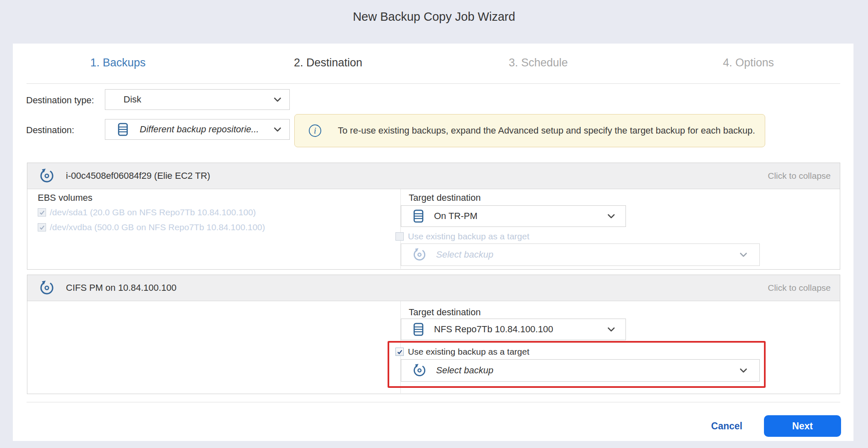 The width and height of the screenshot is (868, 448). What do you see at coordinates (434, 402) in the screenshot?
I see `footer-divider` at bounding box center [434, 402].